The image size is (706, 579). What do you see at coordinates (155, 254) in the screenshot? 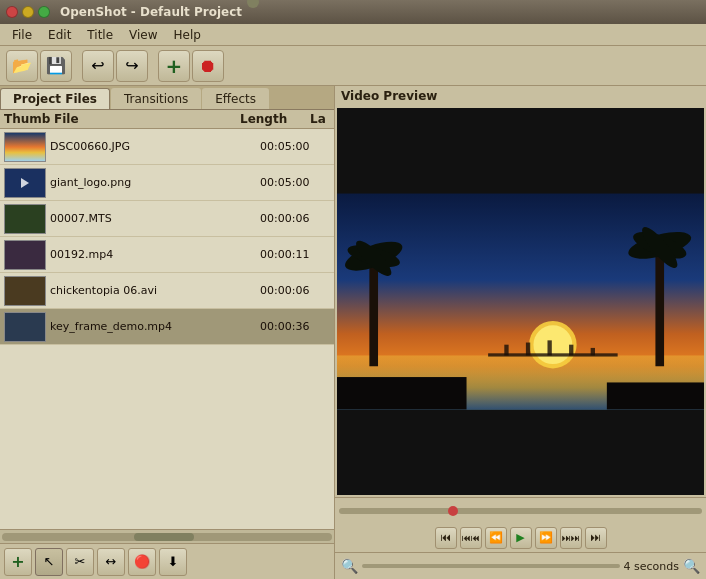
I see `file-name: 00192.mp4` at bounding box center [155, 254].